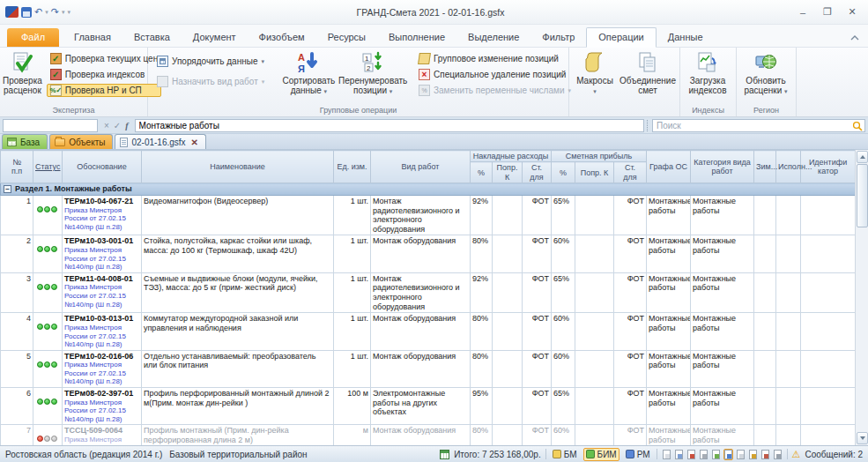 Image resolution: width=868 pixels, height=462 pixels. I want to click on section-header-row: −Раздел 1. Монтажные работы, so click(428, 190).